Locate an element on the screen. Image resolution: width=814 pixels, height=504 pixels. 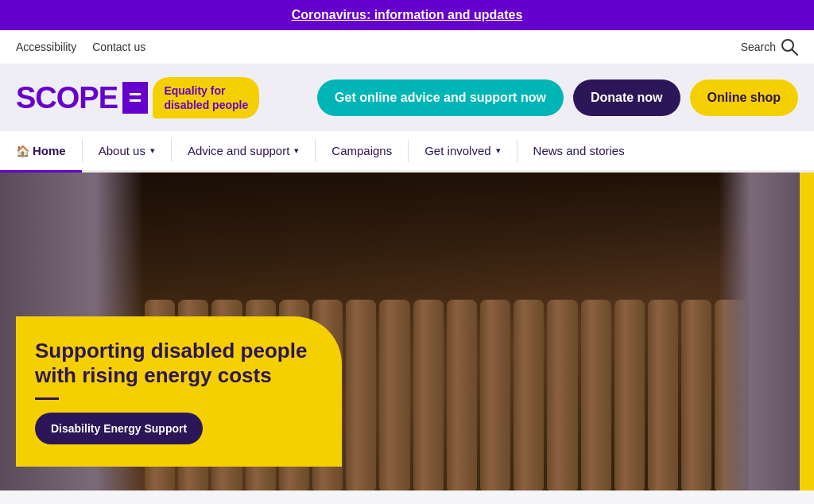
scope-equals-icon: = is located at coordinates (135, 98).